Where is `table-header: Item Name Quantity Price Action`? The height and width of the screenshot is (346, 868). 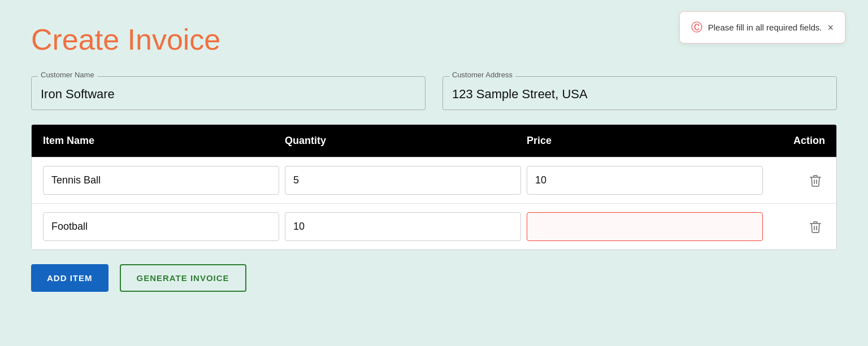
table-header: Item Name Quantity Price Action is located at coordinates (434, 141).